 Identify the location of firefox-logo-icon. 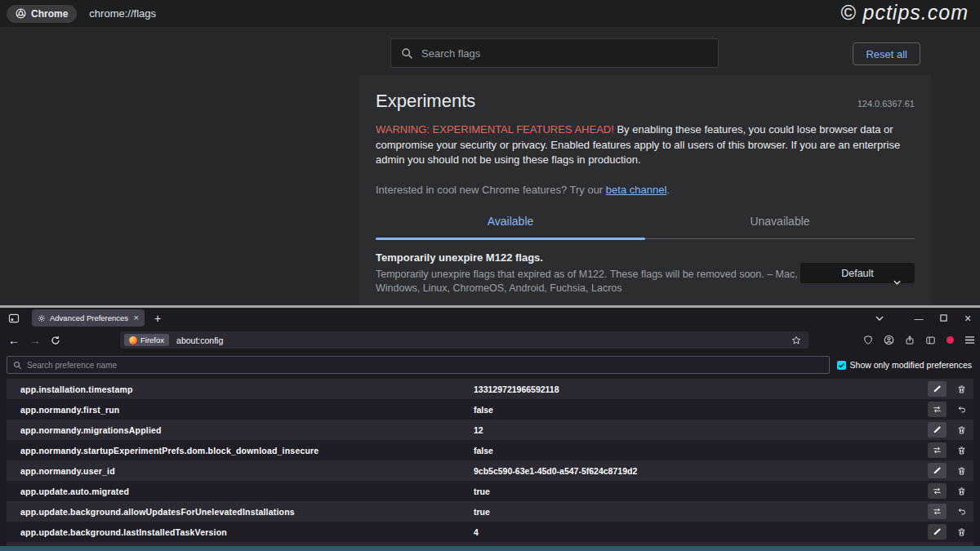
(133, 340).